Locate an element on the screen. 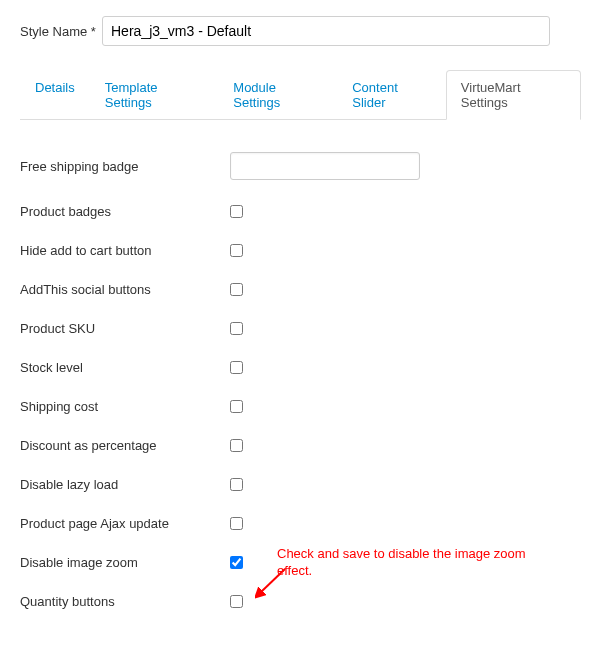 The image size is (601, 654). shipping-cost-checkbox is located at coordinates (236, 406).